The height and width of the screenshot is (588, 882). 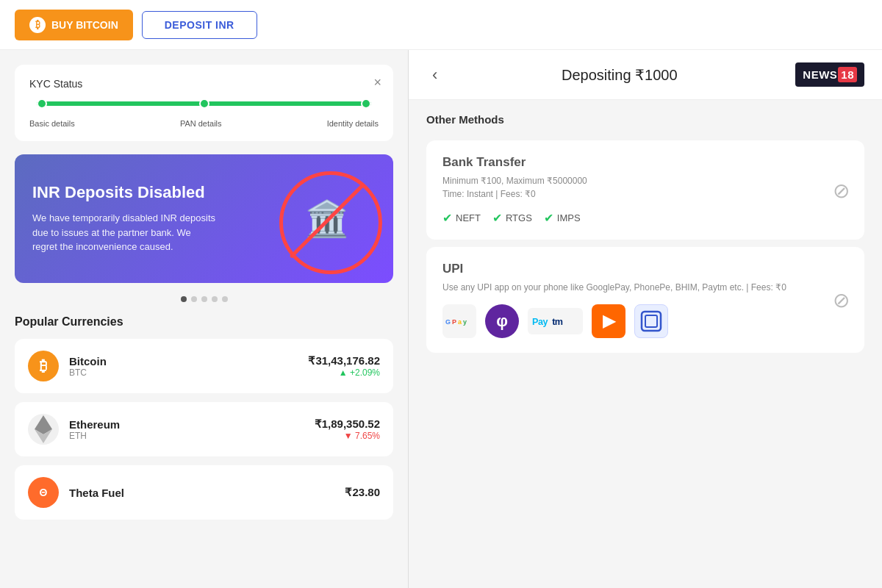 I want to click on progress-labels: Basic details PAN details Identity detai…, so click(x=204, y=123).